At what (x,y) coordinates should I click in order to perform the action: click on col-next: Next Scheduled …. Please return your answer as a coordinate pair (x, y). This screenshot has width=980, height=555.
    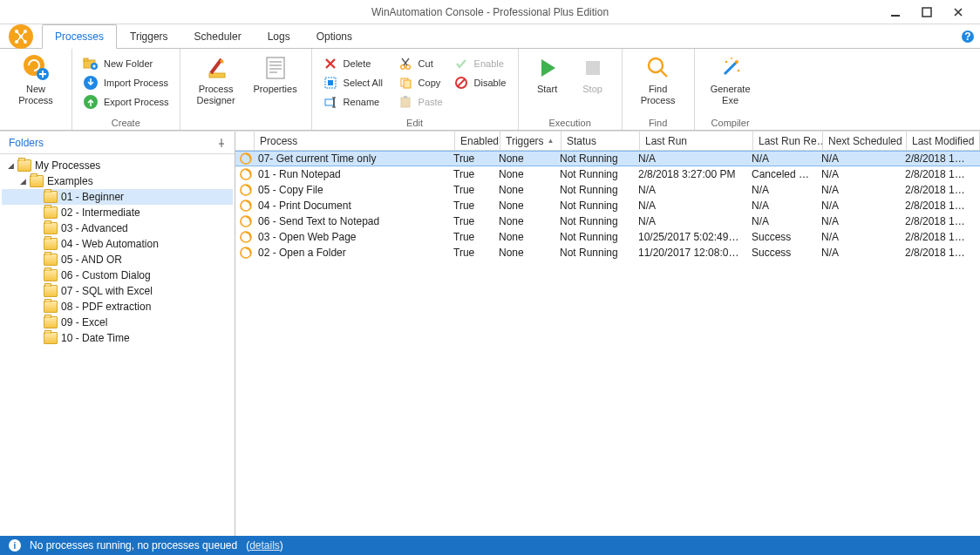
    Looking at the image, I should click on (865, 141).